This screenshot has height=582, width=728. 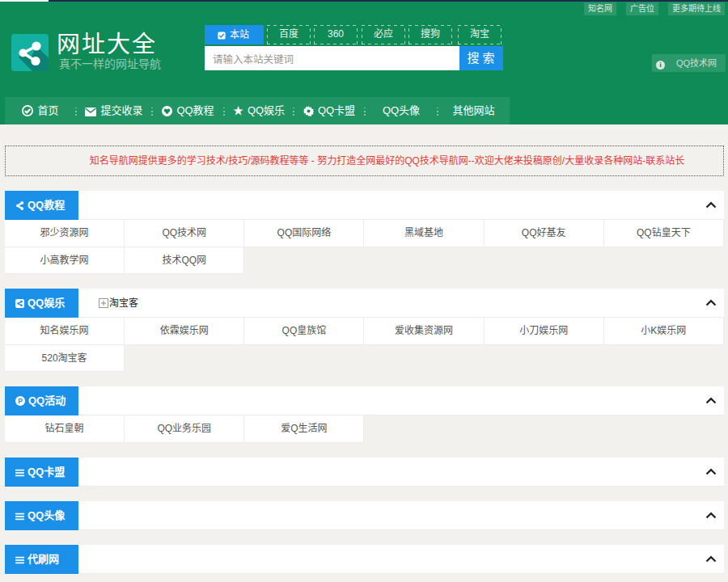 What do you see at coordinates (20, 401) in the screenshot?
I see `svg-text: P` at bounding box center [20, 401].